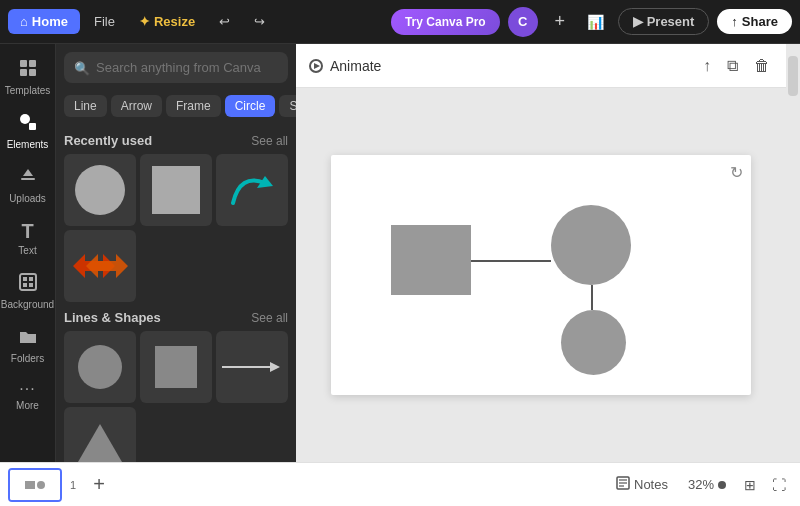 The height and width of the screenshot is (506, 800). Describe the element at coordinates (100, 367) in the screenshot. I see `line-circle-item` at that location.